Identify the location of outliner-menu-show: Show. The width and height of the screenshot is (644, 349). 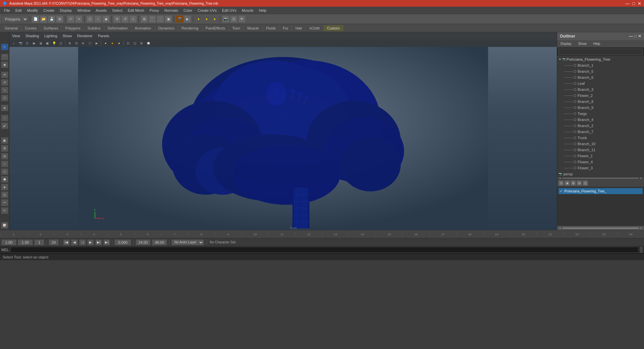
(582, 44).